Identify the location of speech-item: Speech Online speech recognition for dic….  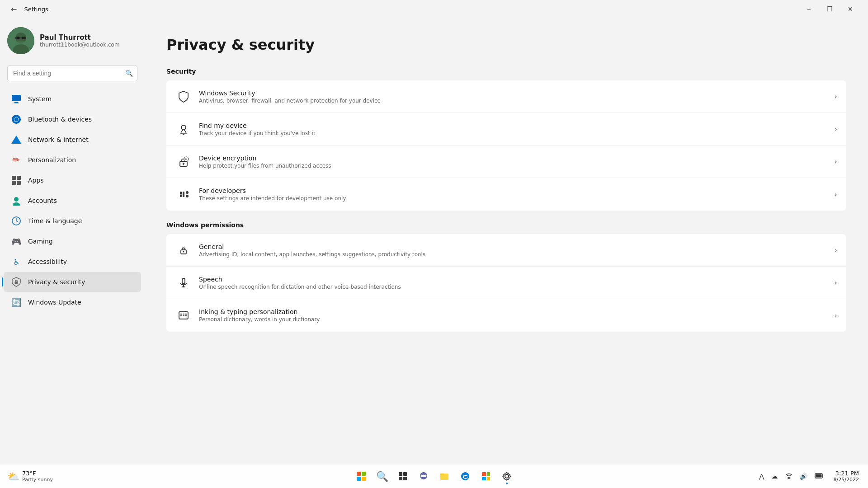
(506, 283).